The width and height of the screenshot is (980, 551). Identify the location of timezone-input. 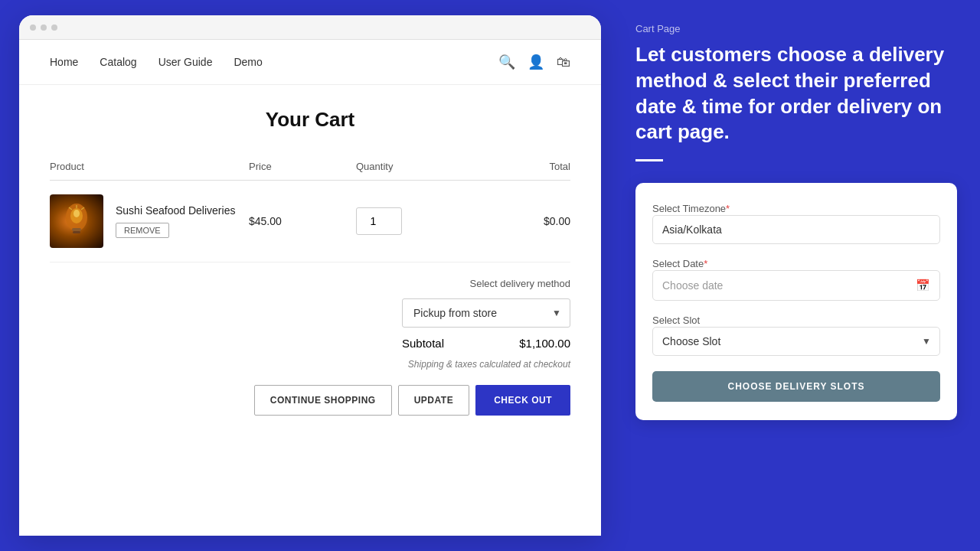
(796, 230).